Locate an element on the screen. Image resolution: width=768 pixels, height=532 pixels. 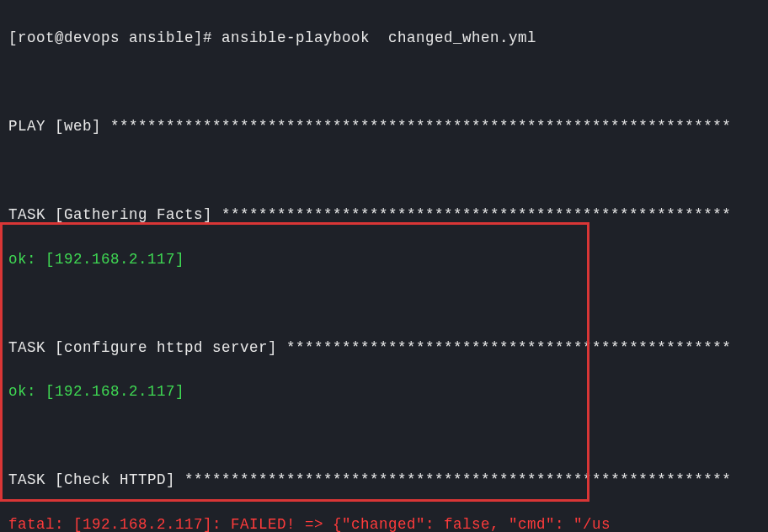
task-gathering-facts: TASK [Gathering Facts] is located at coordinates (115, 215).